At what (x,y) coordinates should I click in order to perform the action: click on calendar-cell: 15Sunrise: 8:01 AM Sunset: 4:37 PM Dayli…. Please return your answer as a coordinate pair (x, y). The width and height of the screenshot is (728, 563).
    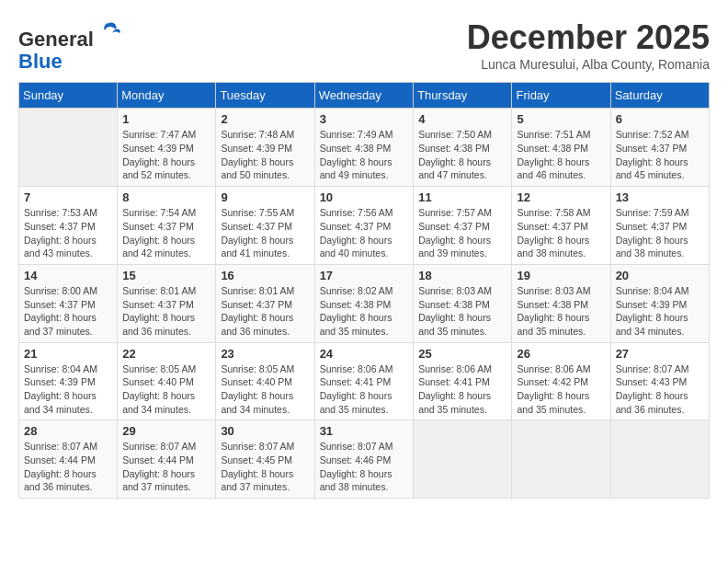
    Looking at the image, I should click on (167, 304).